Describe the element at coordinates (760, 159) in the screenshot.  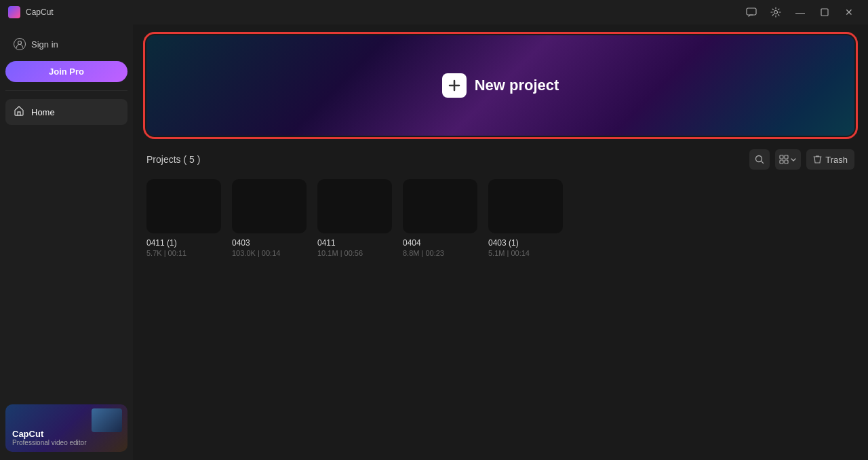
I see `search-button` at that location.